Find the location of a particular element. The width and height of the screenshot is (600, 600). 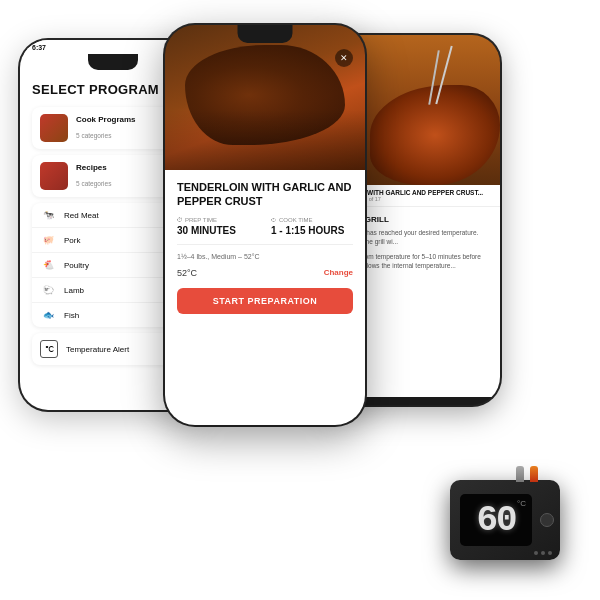

red-meat-icon: 🐄 is located at coordinates (48, 215).